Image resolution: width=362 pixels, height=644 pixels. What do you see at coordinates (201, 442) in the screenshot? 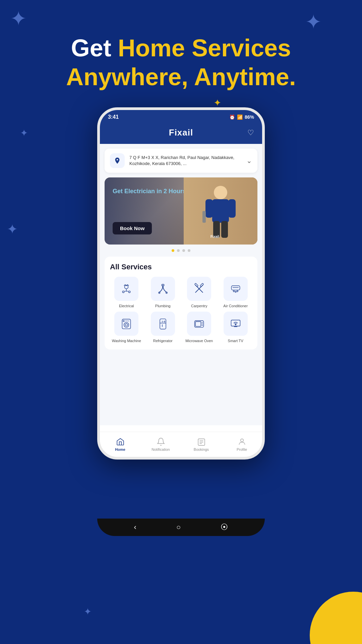
I see `bookings-icon` at bounding box center [201, 442].